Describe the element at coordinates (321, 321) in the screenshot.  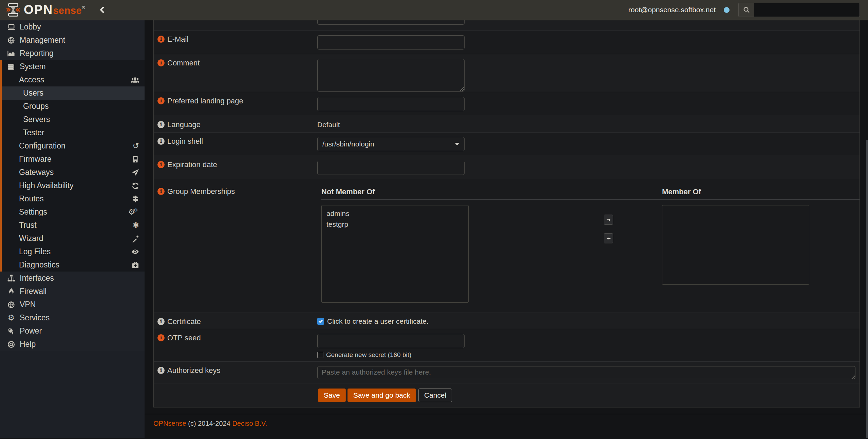
I see `certificate-checkbox` at that location.